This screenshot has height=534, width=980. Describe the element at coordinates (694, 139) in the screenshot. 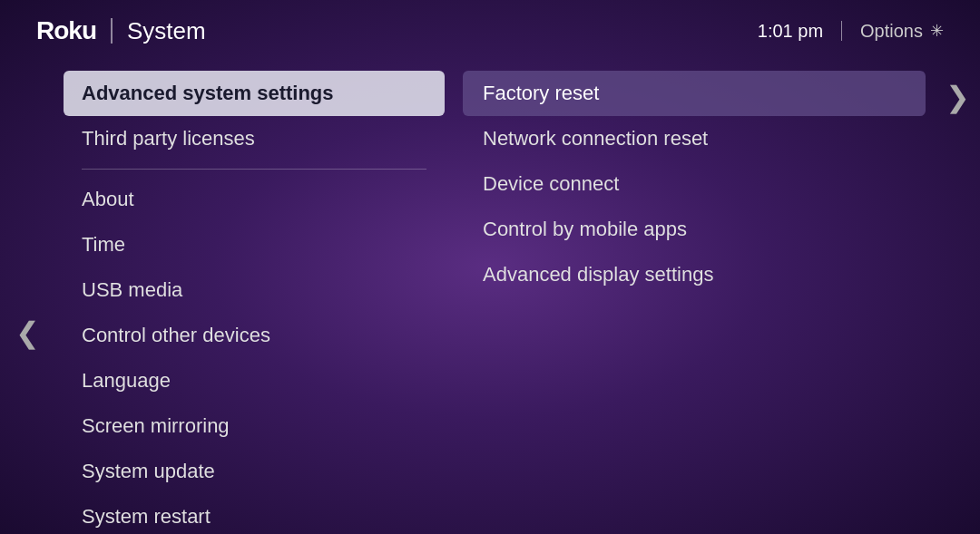

I see `right-menu-item-network-connection-reset: Network connection reset` at that location.